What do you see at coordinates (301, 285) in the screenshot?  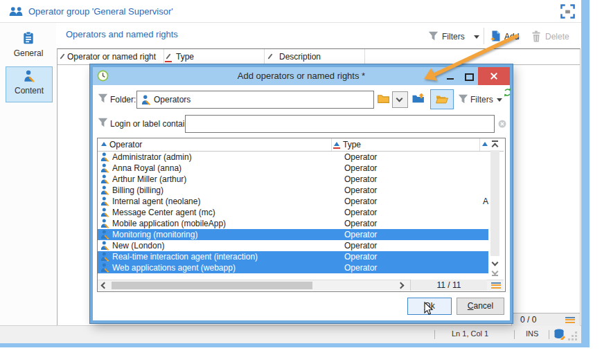 I see `list-bottom-bar: 11 / 11` at bounding box center [301, 285].